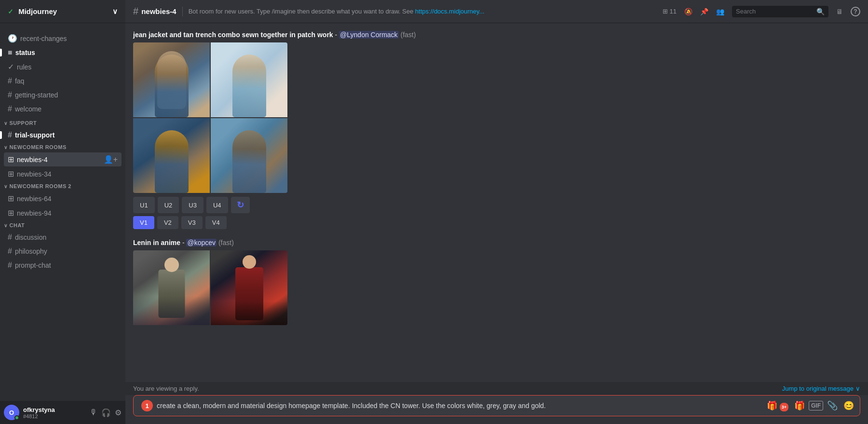 This screenshot has height=424, width=868. What do you see at coordinates (24, 67) in the screenshot?
I see `sidebar-item-label: rules` at bounding box center [24, 67].